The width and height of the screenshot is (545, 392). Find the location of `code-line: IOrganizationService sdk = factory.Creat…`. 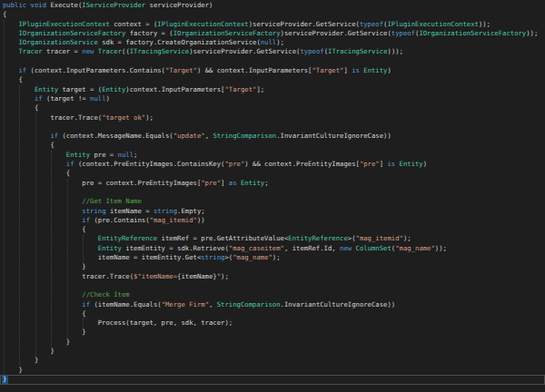

code-line: IOrganizationService sdk = factory.Creat… is located at coordinates (274, 43).